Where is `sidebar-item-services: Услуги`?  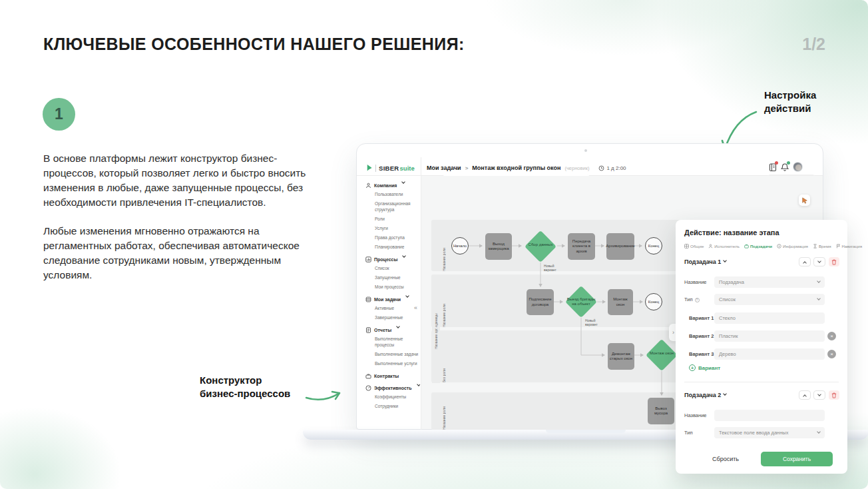 sidebar-item-services: Услуги is located at coordinates (393, 228).